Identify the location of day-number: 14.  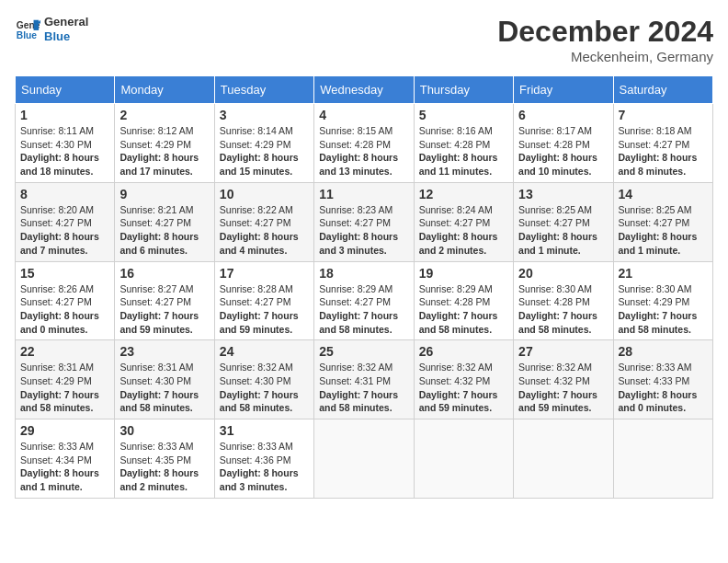
(664, 194).